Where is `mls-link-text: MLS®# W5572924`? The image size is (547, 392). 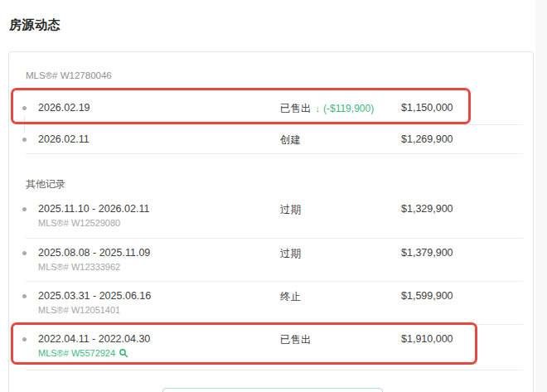
mls-link-text: MLS®# W5572924 is located at coordinates (76, 353).